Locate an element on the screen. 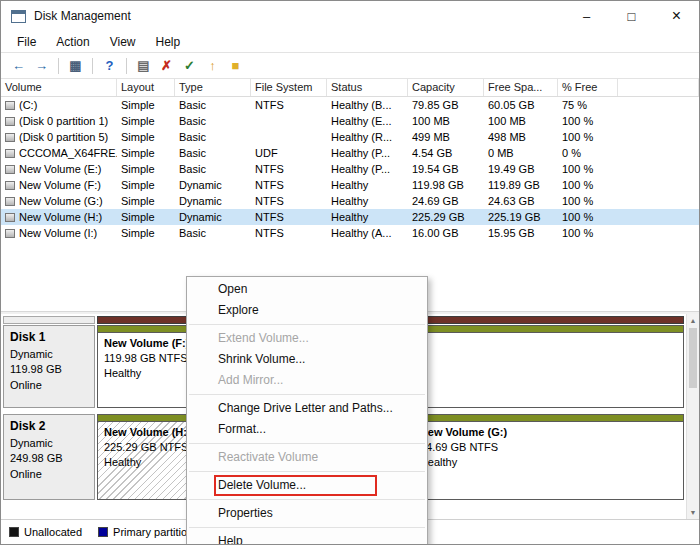 Image resolution: width=700 pixels, height=545 pixels. volume-info: New Volume (G:)24.69 GB NTFSHealthy is located at coordinates (548, 460).